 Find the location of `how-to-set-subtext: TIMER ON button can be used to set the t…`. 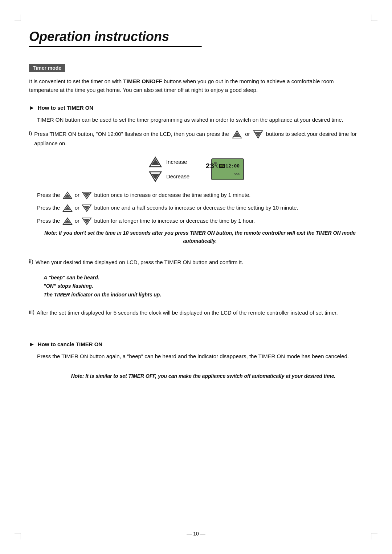

how-to-set-subtext: TIMER ON button can be used to set the t… is located at coordinates (200, 120).